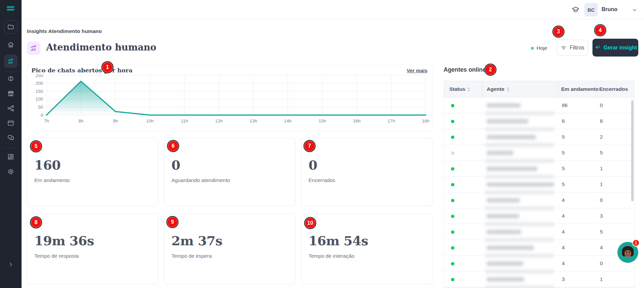 The image size is (644, 288). I want to click on closed-value: 5, so click(602, 153).